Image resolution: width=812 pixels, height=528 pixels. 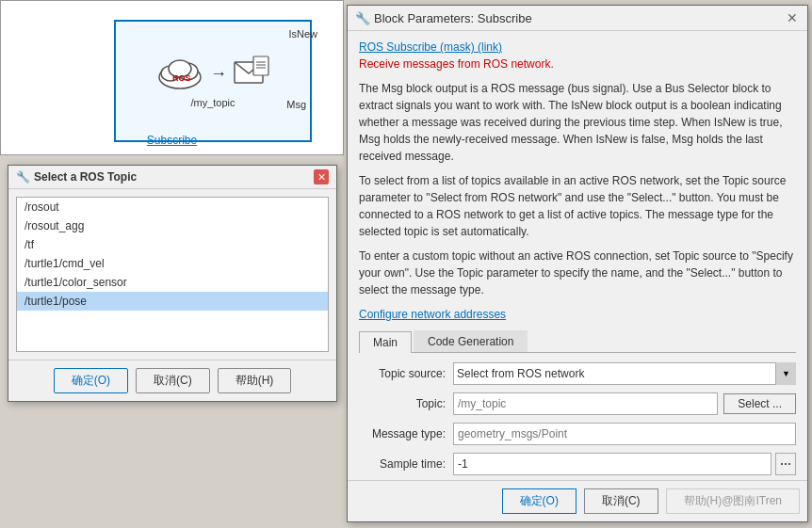 What do you see at coordinates (172, 264) in the screenshot?
I see `list-item: /turtle1/cmd_vel` at bounding box center [172, 264].